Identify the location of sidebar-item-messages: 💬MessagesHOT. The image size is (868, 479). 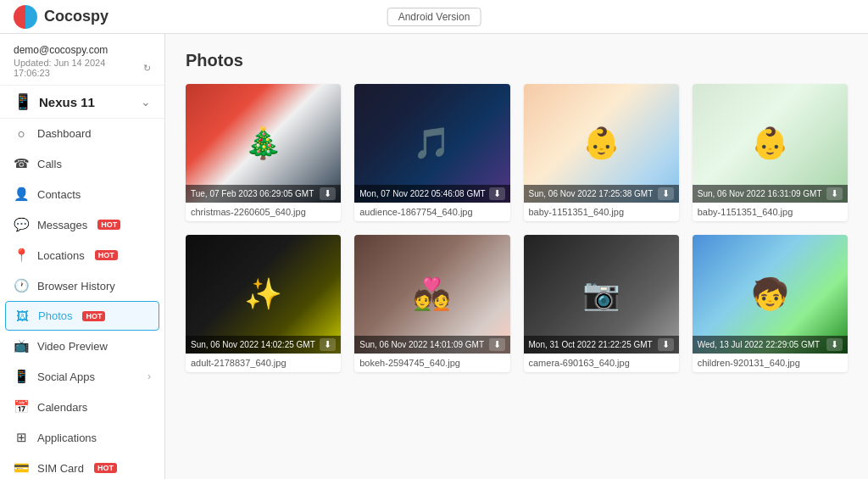
(82, 225).